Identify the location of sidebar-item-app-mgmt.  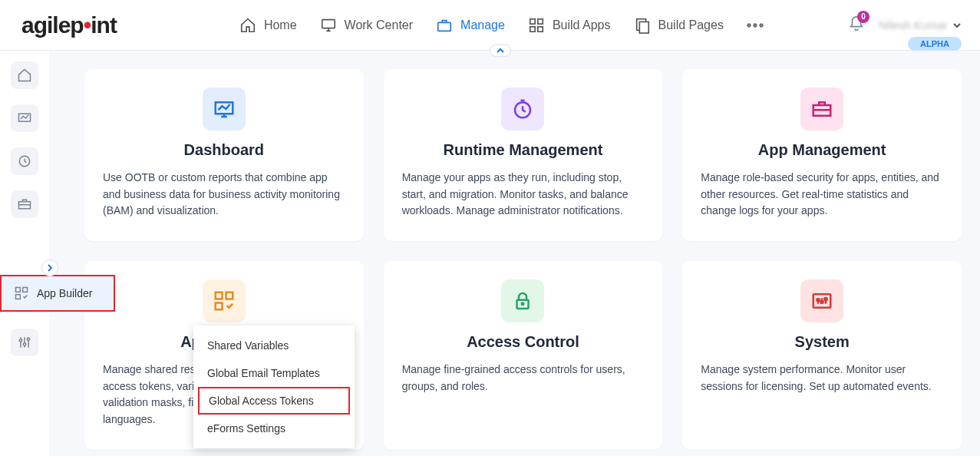
(25, 204).